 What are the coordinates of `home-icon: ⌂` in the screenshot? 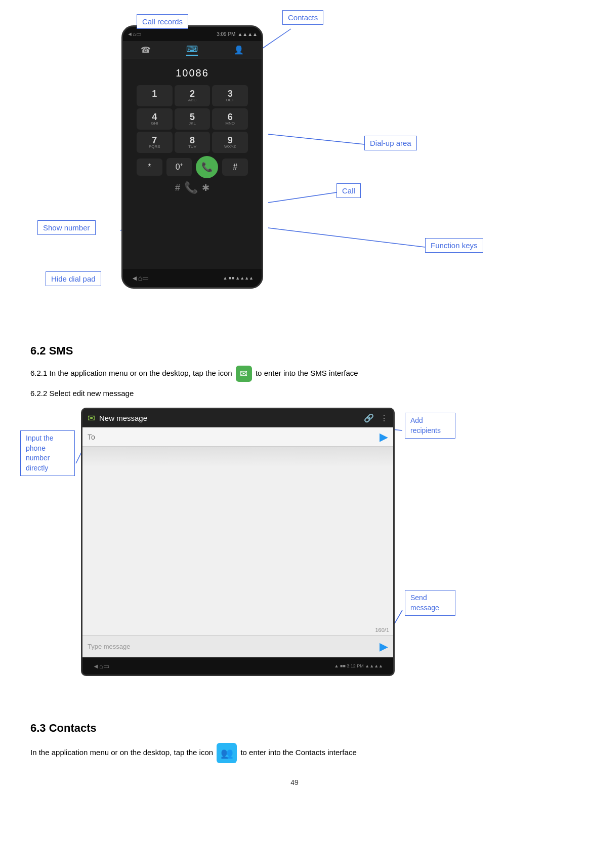 It's located at (140, 278).